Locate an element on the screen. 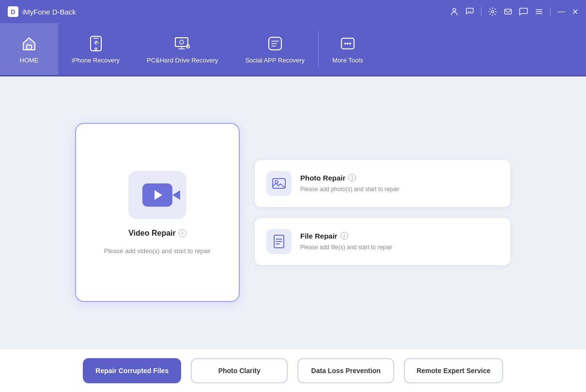  titlebar-divider2 is located at coordinates (550, 12).